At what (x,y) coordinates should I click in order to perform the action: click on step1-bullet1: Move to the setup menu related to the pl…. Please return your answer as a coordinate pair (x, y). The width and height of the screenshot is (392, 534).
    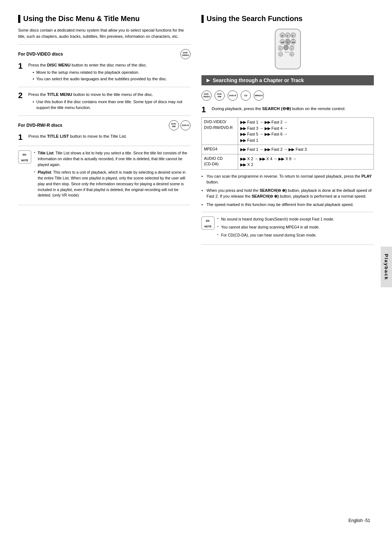
    Looking at the image, I should click on (112, 73).